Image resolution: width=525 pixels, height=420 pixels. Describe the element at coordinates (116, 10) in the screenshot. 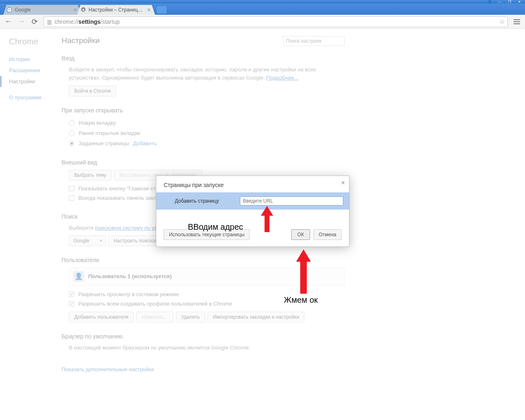

I see `tab-settings: Настройки – Страницы пр ×` at that location.